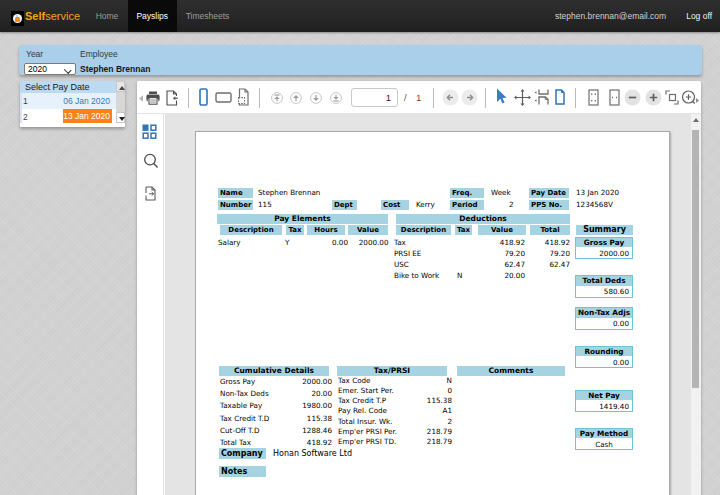  I want to click on page-width-icon, so click(614, 98).